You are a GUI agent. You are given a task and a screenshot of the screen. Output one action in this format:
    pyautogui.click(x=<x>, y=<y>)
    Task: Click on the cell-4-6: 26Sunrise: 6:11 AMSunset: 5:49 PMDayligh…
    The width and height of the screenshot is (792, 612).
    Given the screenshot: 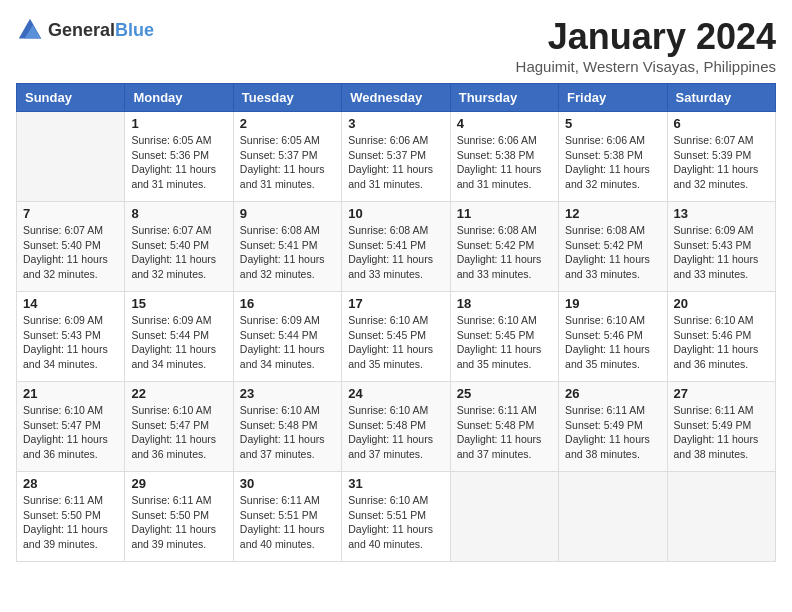 What is the action you would take?
    pyautogui.click(x=613, y=427)
    